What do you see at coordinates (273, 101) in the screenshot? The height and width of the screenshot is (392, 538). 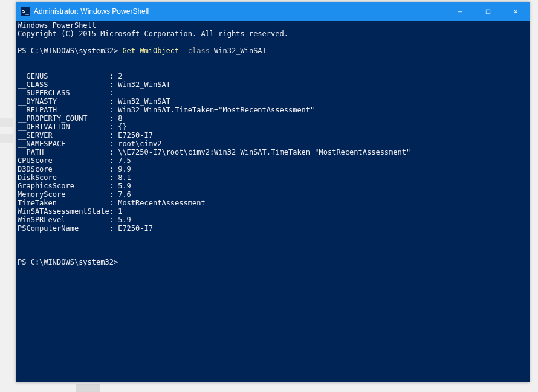 I see `output-property-line: __DYNASTY : Win32_WinSAT` at bounding box center [273, 101].